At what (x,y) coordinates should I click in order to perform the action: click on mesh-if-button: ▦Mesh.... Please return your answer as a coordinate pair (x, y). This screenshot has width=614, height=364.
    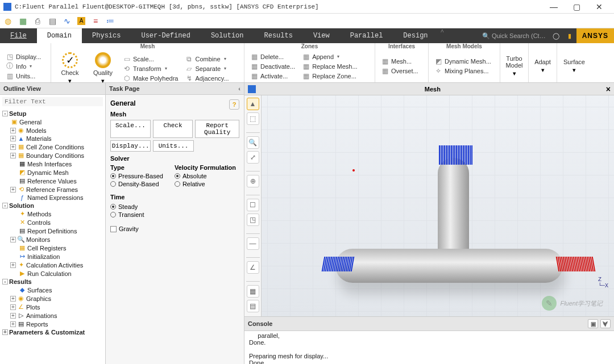
    Looking at the image, I should click on (400, 61).